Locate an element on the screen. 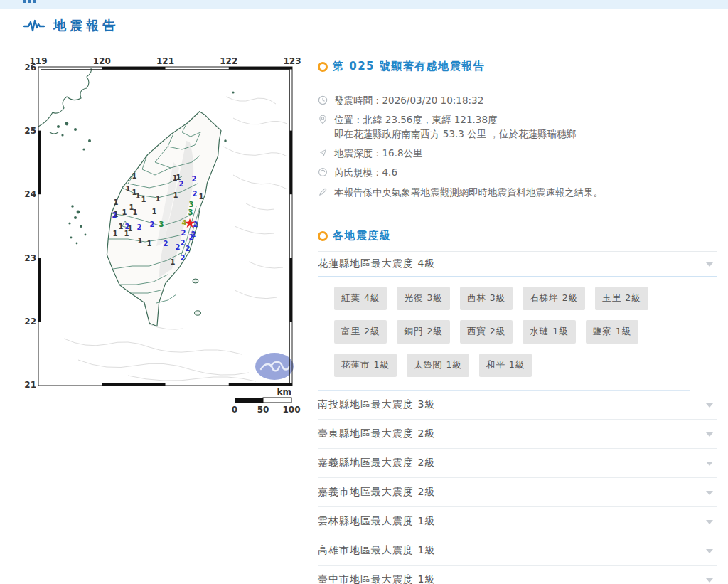 The image size is (728, 584). intensity-section-title: 各地震度級 is located at coordinates (363, 236).